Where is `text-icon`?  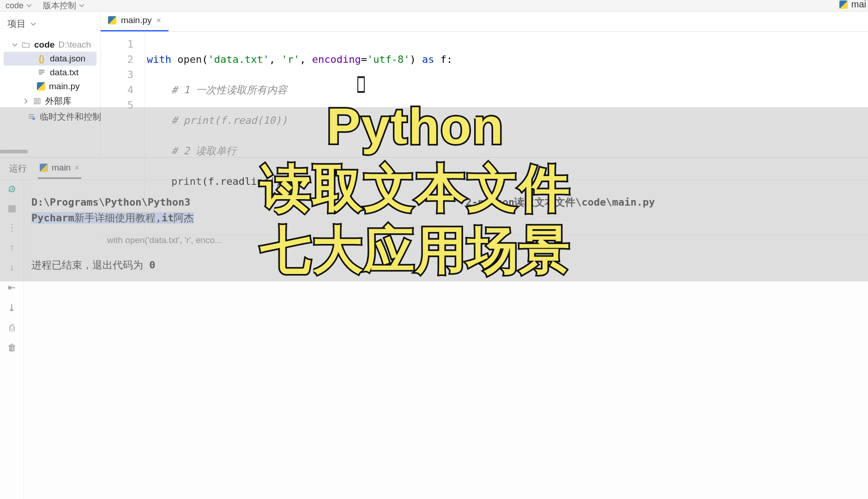
text-icon is located at coordinates (42, 73).